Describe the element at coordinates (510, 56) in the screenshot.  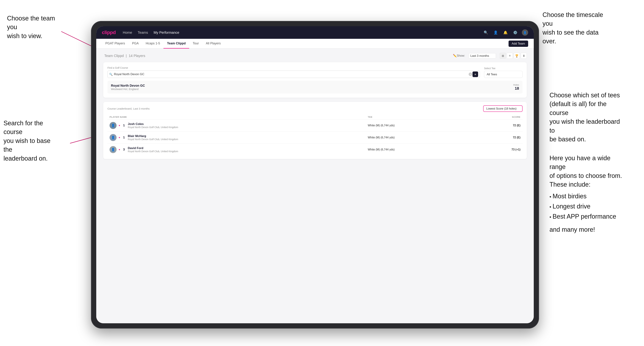
I see `list-view-btn: ≡` at that location.